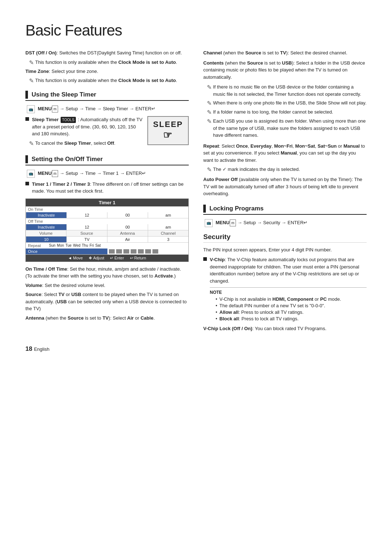 The image size is (392, 542). Describe the element at coordinates (285, 153) in the screenshot. I see `repeat-note: Repeat: Select Once, Everyday, Mon~Fri, …` at that location.